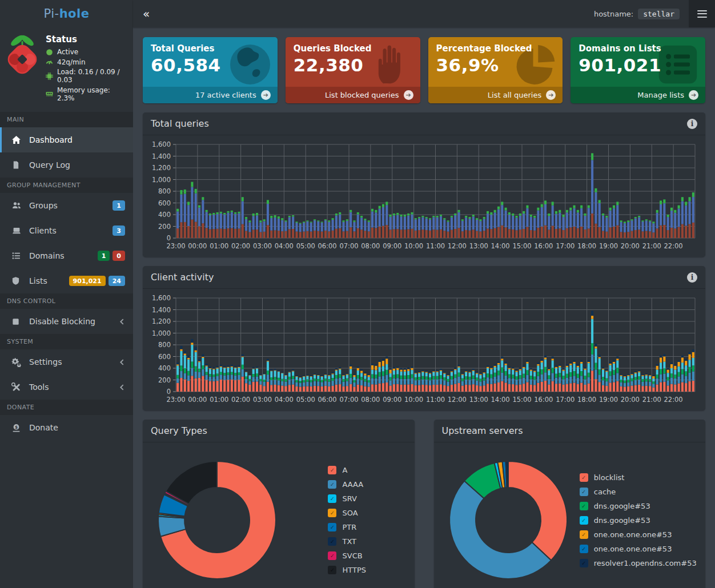 The height and width of the screenshot is (588, 715). What do you see at coordinates (353, 95) in the screenshot?
I see `card-footer-link: List blocked queries➔` at bounding box center [353, 95].